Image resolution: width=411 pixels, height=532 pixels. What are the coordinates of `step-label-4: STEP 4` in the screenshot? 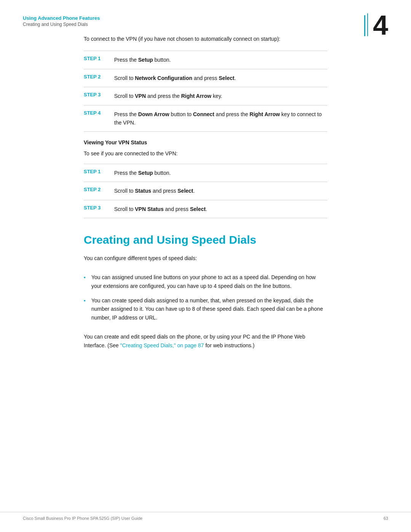 It's located at (99, 118).